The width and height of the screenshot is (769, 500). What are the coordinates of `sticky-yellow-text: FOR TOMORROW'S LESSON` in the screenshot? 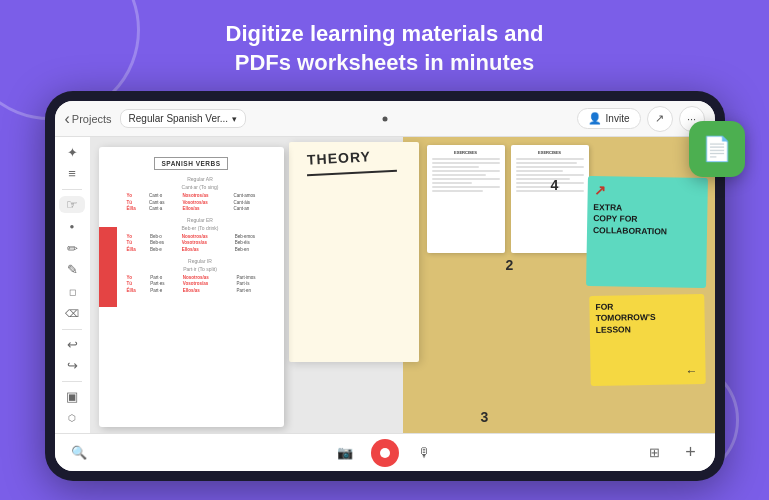 It's located at (647, 318).